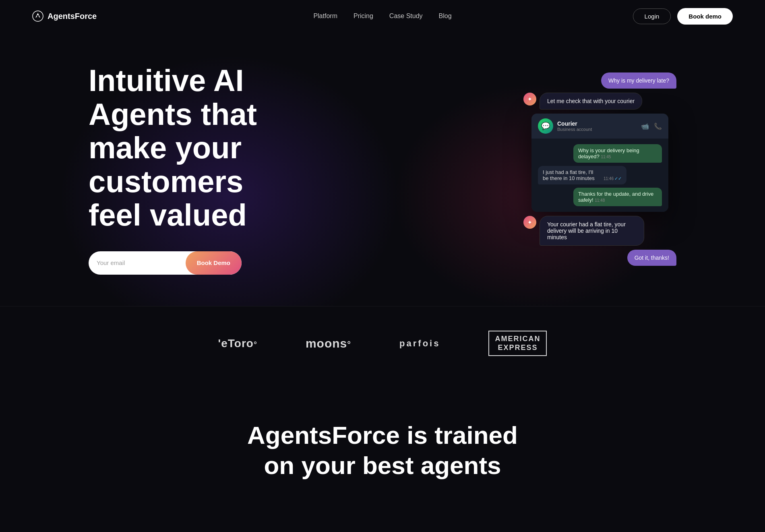 This screenshot has height=532, width=765. I want to click on email-input, so click(141, 263).